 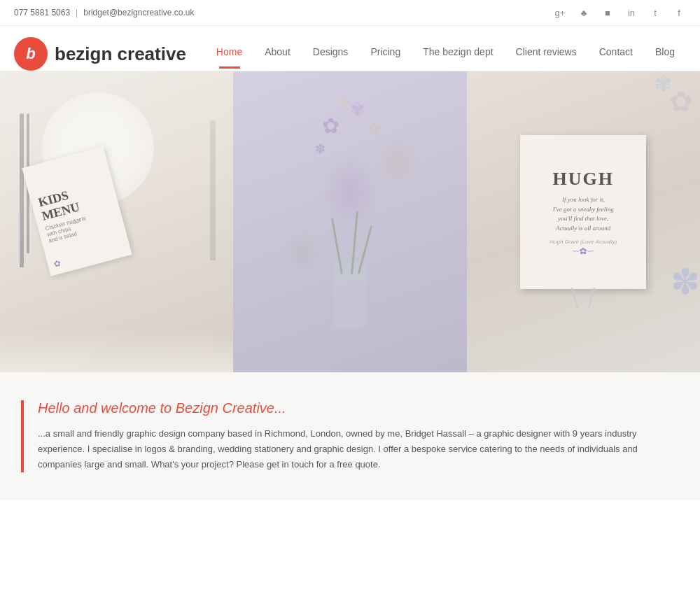 I want to click on nav-bezign-dept: The bezign dept, so click(x=458, y=54).